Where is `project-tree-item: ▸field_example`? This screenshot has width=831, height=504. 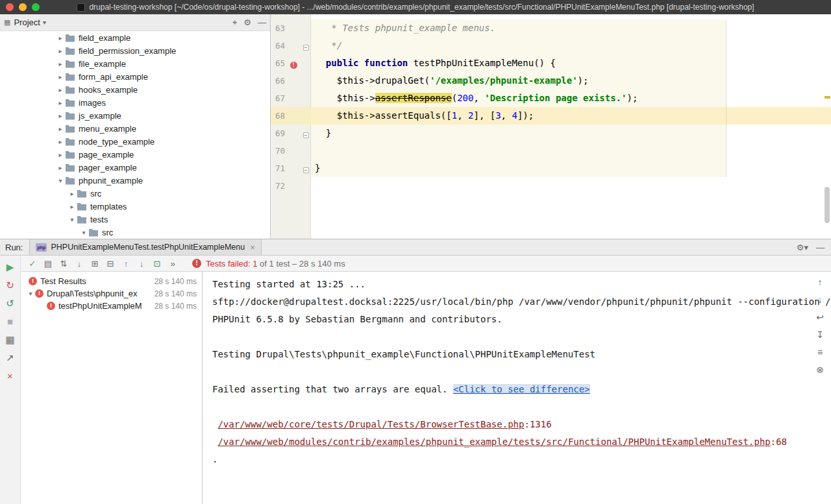 project-tree-item: ▸field_example is located at coordinates (135, 38).